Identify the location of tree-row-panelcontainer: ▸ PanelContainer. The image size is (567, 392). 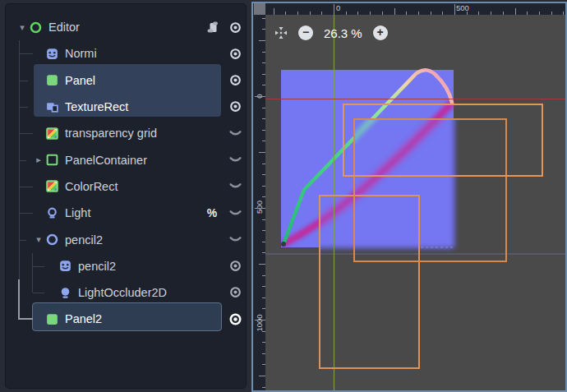
(131, 159).